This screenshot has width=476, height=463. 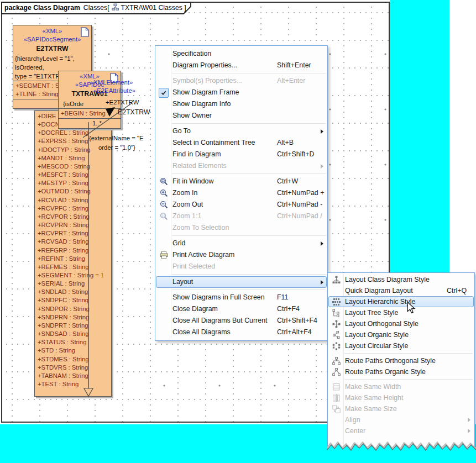 What do you see at coordinates (241, 266) in the screenshot?
I see `menu-item-print-selected: Print Selected` at bounding box center [241, 266].